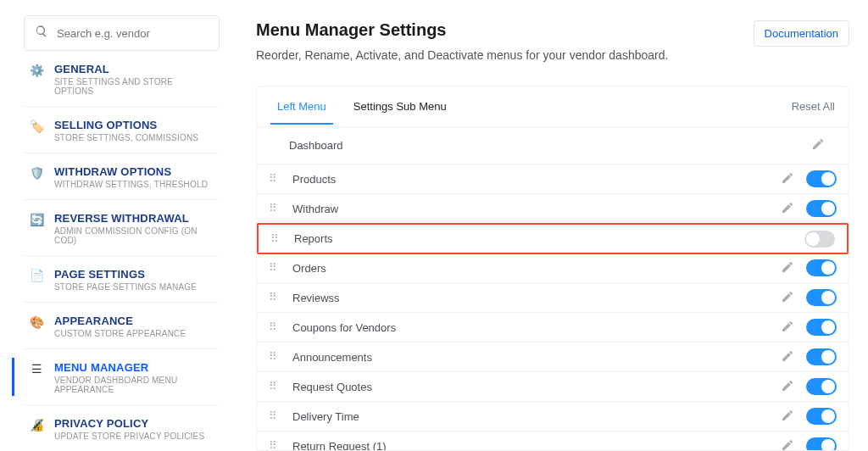 The image size is (868, 451). I want to click on menu-row-label: Dashboard, so click(550, 146).